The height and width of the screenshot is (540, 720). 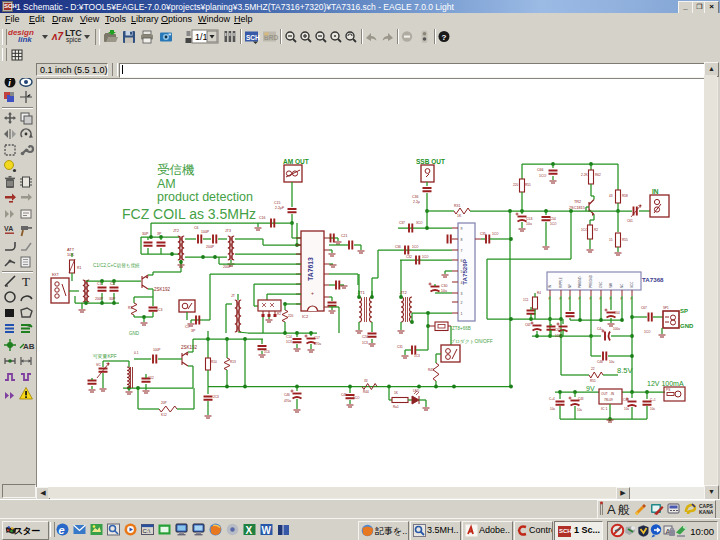 What do you see at coordinates (196, 228) in the screenshot?
I see `svg-text: C6` at bounding box center [196, 228].